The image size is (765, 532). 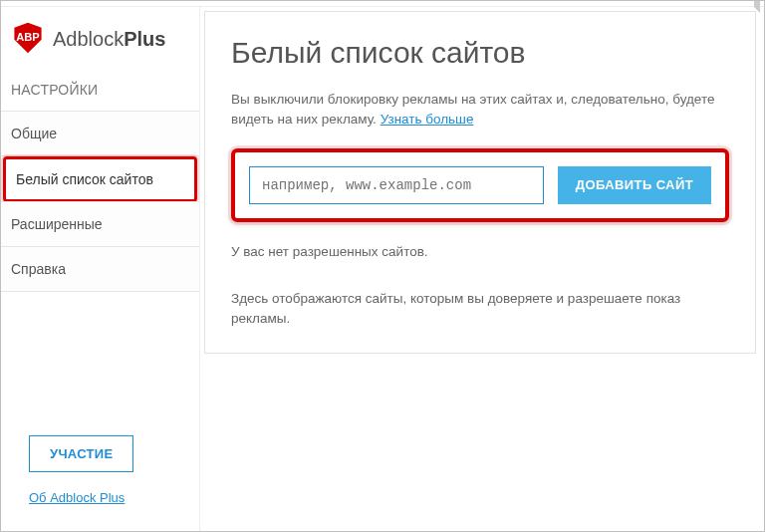 What do you see at coordinates (427, 120) in the screenshot?
I see `learn-more-link: Узнать больше` at bounding box center [427, 120].